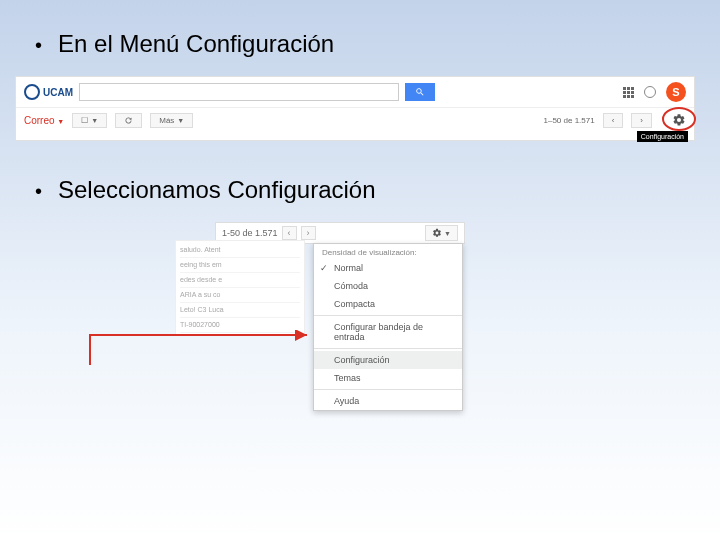 Image resolution: width=720 pixels, height=540 pixels. I want to click on snippet-row: saludo. Atent, so click(240, 250).